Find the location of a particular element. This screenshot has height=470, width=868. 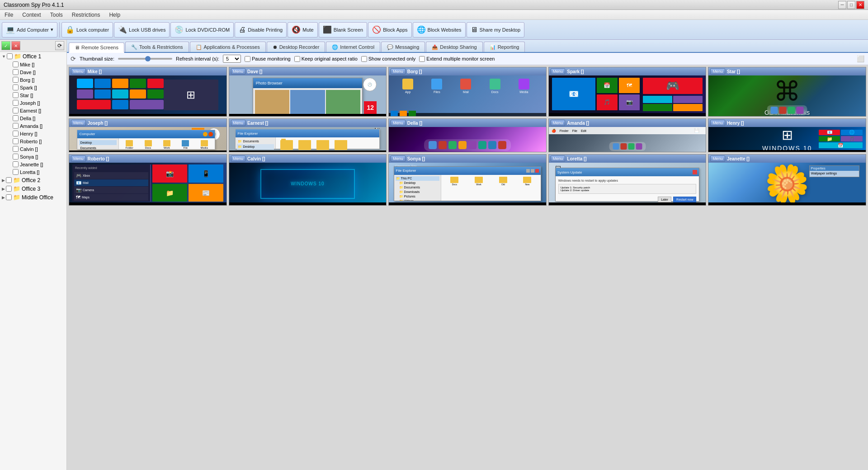

thumbnail-slider is located at coordinates (145, 59).